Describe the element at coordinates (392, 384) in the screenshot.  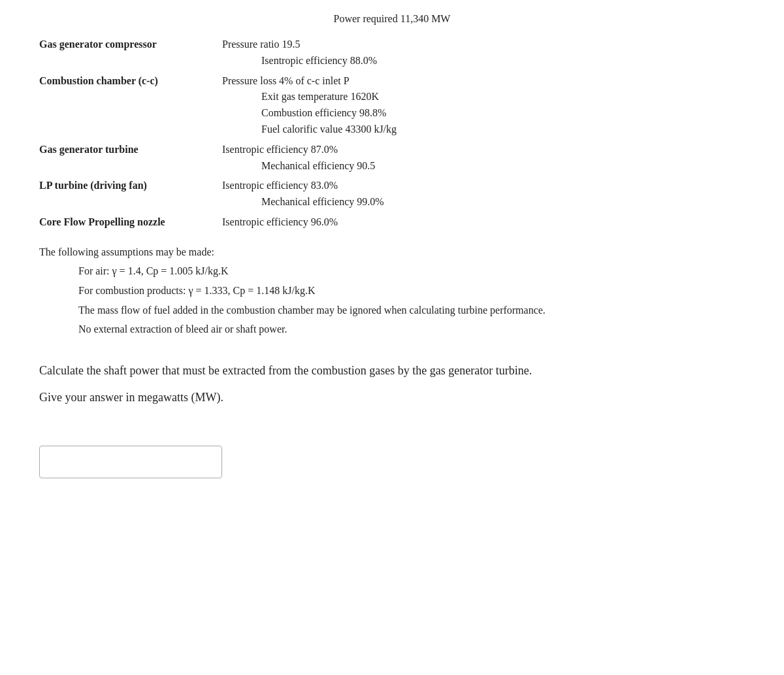
I see `question-section: Calculate the shaft power that must be e…` at that location.